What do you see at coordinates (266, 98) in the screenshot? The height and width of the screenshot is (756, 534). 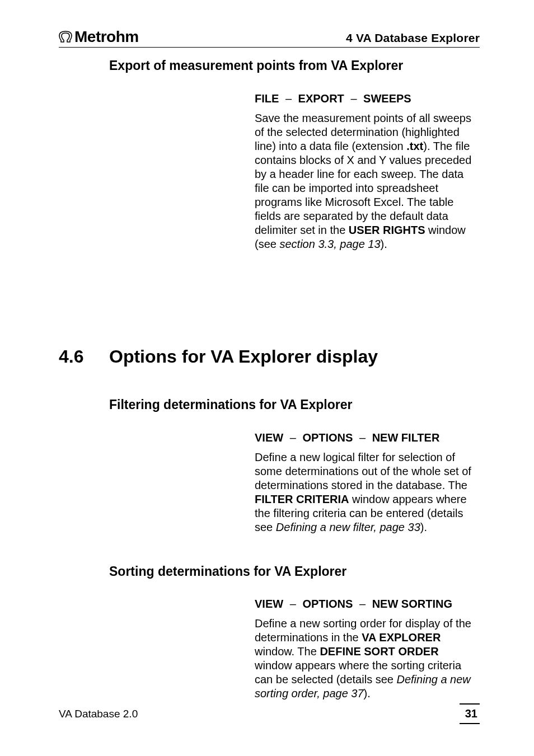 I see `menu-a: FILE` at bounding box center [266, 98].